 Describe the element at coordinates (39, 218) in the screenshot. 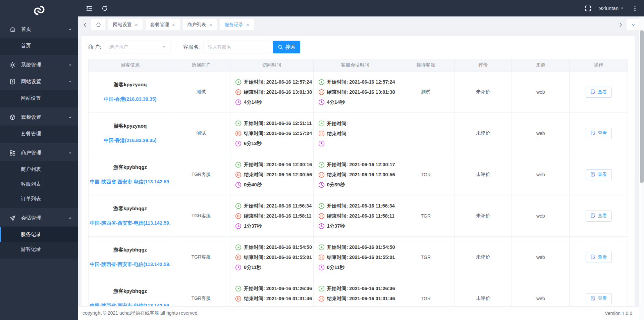

I see `sidebar-item-会话管理: 会话管理` at that location.